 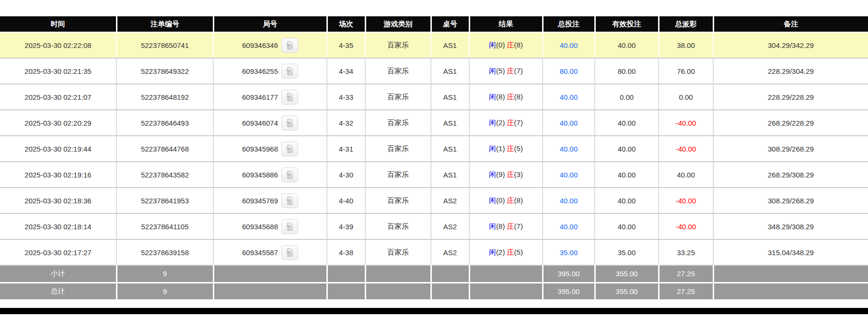 I want to click on cell-time: 2025-03-30 02:19:16, so click(x=58, y=175).